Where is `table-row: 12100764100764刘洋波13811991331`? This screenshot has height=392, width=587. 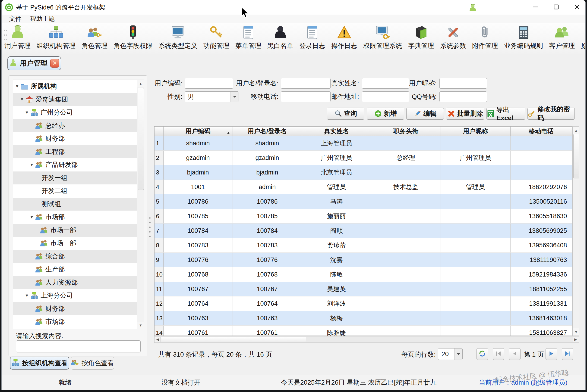
table-row: 12100764100764刘洋波13811991331 is located at coordinates (363, 304).